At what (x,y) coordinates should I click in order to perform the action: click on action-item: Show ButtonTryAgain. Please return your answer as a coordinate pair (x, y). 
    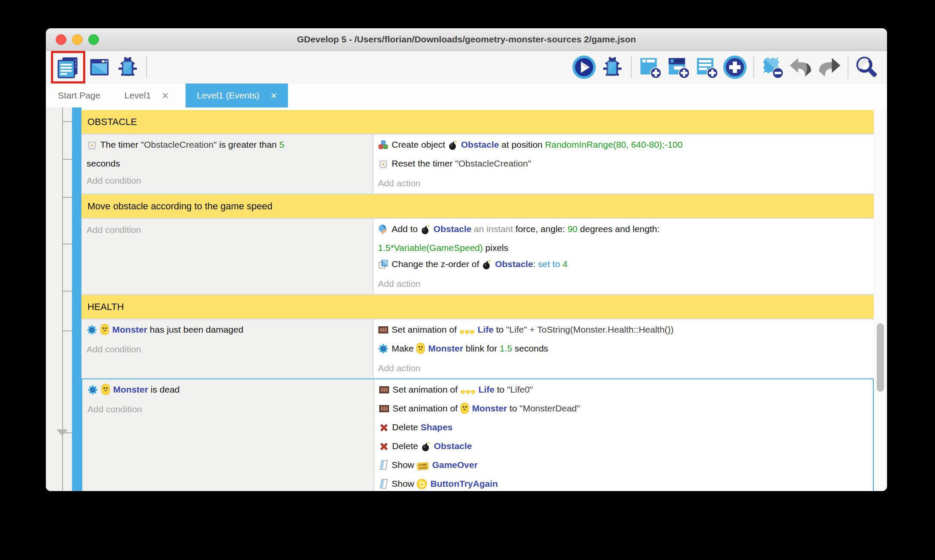
    Looking at the image, I should click on (624, 483).